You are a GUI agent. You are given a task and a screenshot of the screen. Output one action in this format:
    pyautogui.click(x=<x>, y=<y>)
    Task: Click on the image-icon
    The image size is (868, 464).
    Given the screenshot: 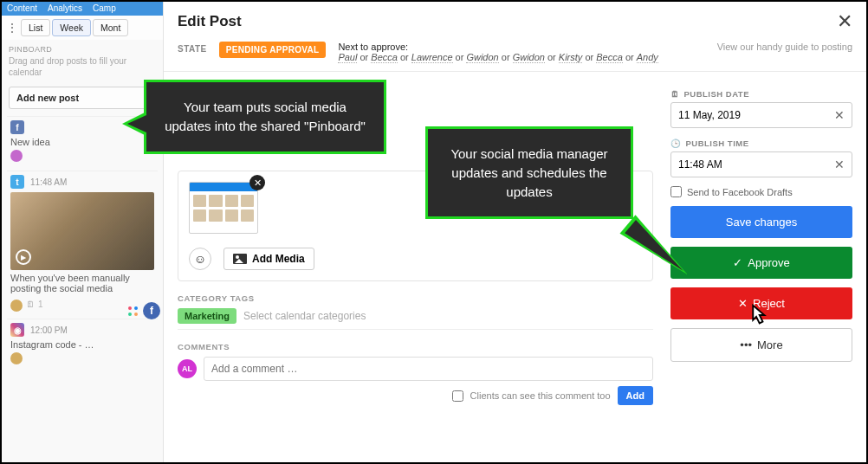 What is the action you would take?
    pyautogui.click(x=240, y=259)
    